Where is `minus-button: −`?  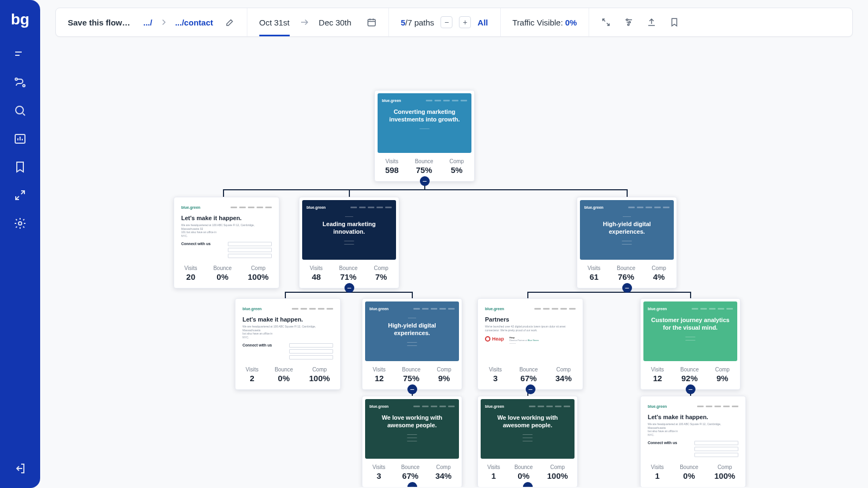 minus-button: − is located at coordinates (446, 22).